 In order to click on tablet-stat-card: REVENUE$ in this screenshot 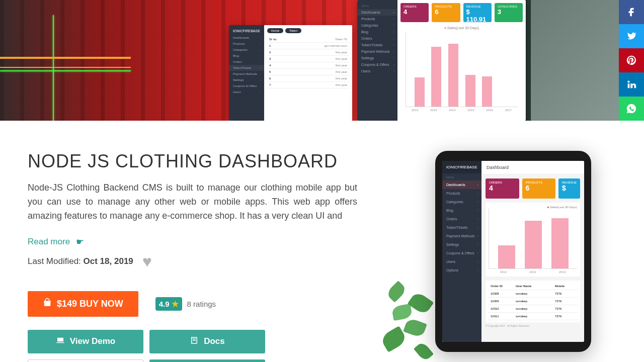, I will do `click(570, 189)`.